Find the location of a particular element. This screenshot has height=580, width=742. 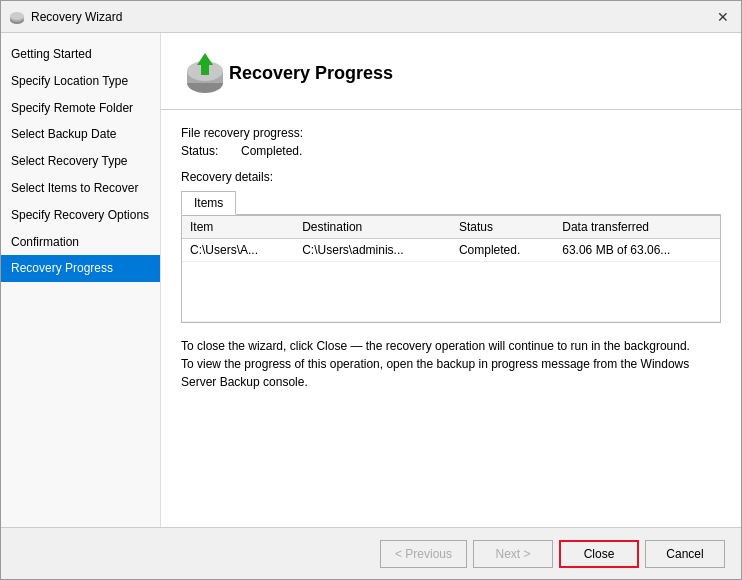

status-key: Status: is located at coordinates (211, 151).